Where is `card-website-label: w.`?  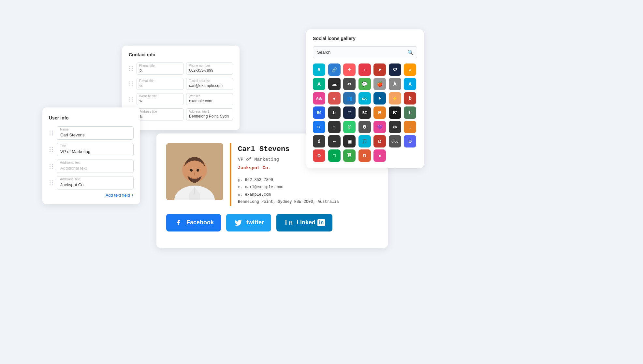
card-website-label: w. is located at coordinates (241, 195).